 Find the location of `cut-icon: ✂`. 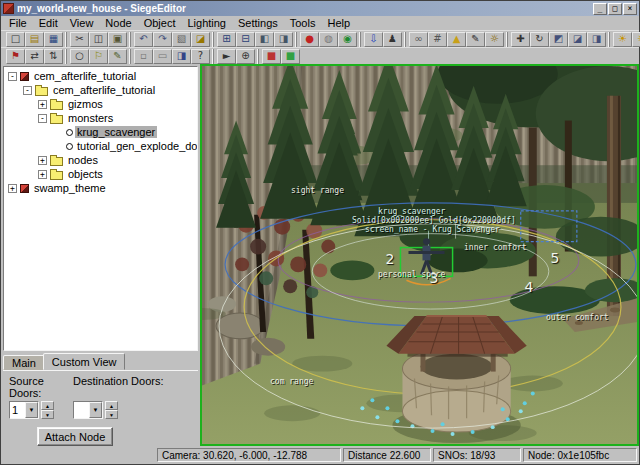

cut-icon: ✂ is located at coordinates (80, 40).